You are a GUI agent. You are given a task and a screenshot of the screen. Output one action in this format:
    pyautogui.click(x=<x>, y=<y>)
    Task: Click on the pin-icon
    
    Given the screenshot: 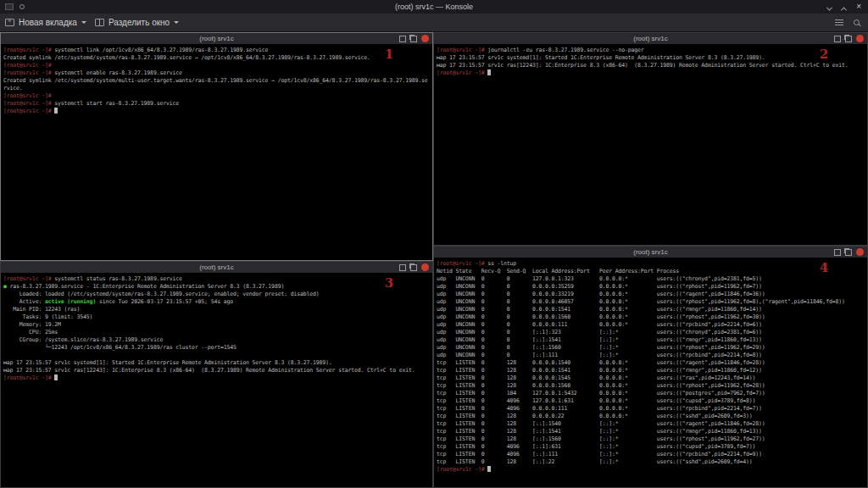 What is the action you would take?
    pyautogui.click(x=22, y=7)
    